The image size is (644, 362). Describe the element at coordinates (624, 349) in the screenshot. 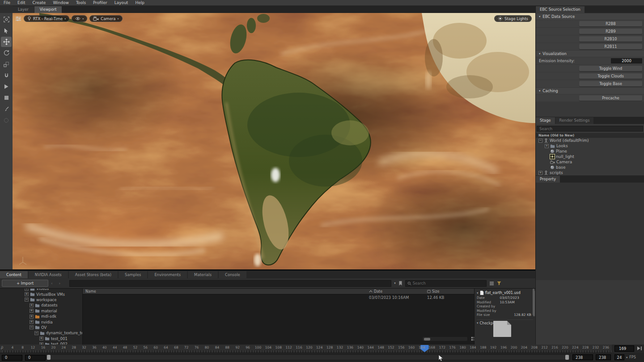

I see `current-frame-field` at that location.